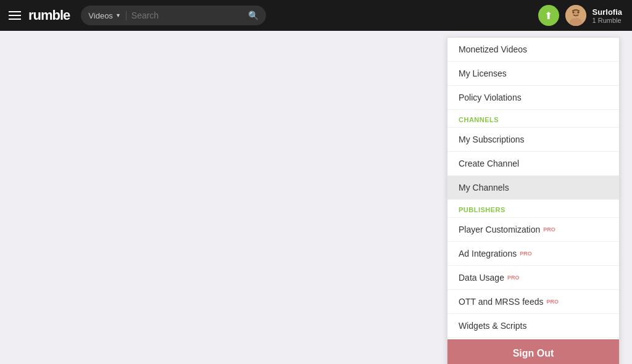 Image resolution: width=632 pixels, height=364 pixels. I want to click on hamburger-icon, so click(15, 15).